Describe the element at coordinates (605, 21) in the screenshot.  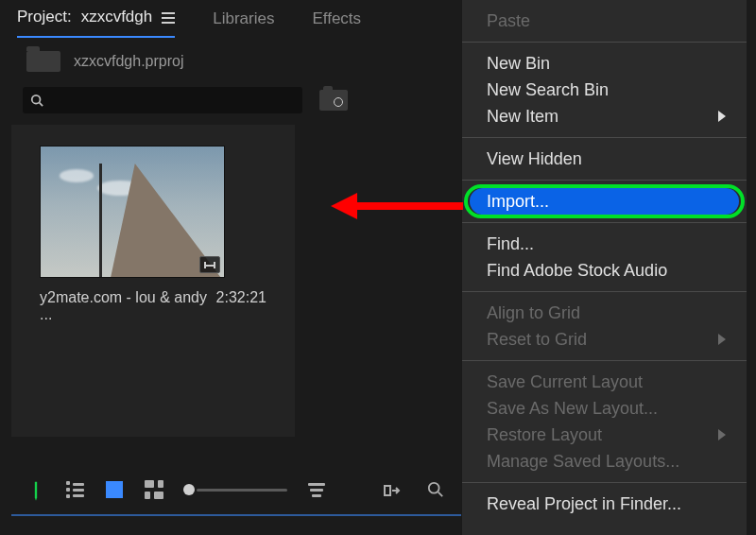
I see `menu-paste: Paste` at that location.